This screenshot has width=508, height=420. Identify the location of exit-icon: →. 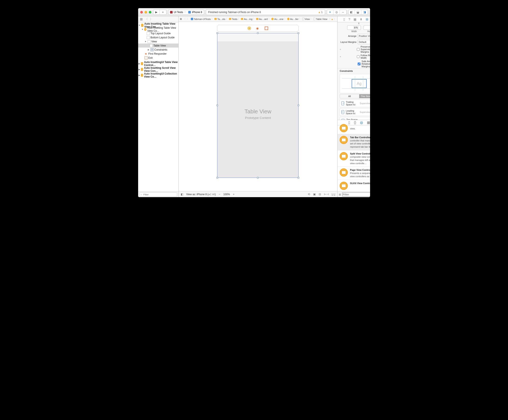
(266, 28).